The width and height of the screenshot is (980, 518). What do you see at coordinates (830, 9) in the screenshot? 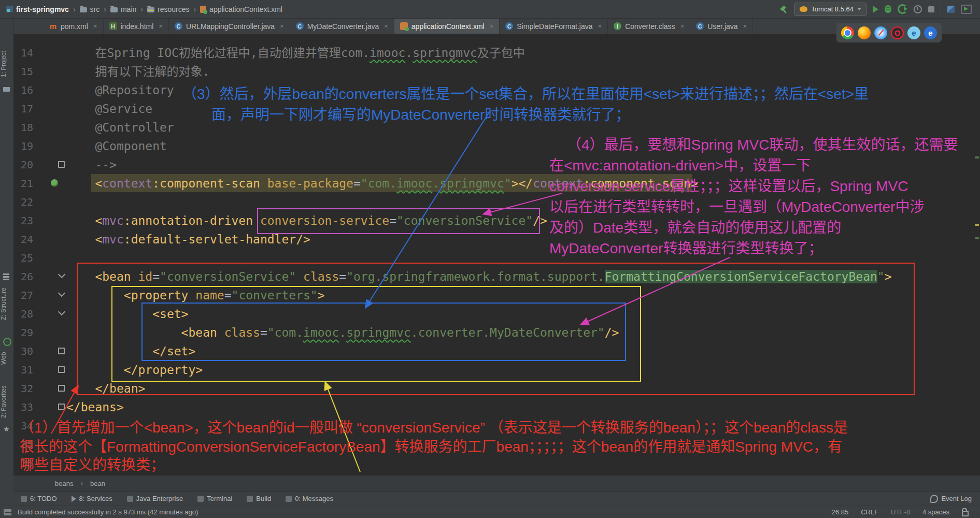
I see `run-configuration-select: Tomcat 8.5.64` at bounding box center [830, 9].